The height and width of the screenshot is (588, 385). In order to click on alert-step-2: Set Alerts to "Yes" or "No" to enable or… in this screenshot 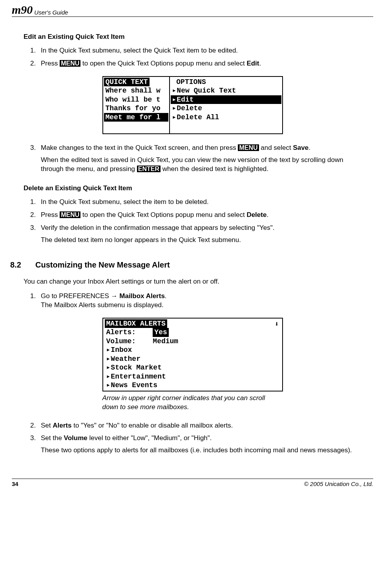, I will do `click(199, 426)`.